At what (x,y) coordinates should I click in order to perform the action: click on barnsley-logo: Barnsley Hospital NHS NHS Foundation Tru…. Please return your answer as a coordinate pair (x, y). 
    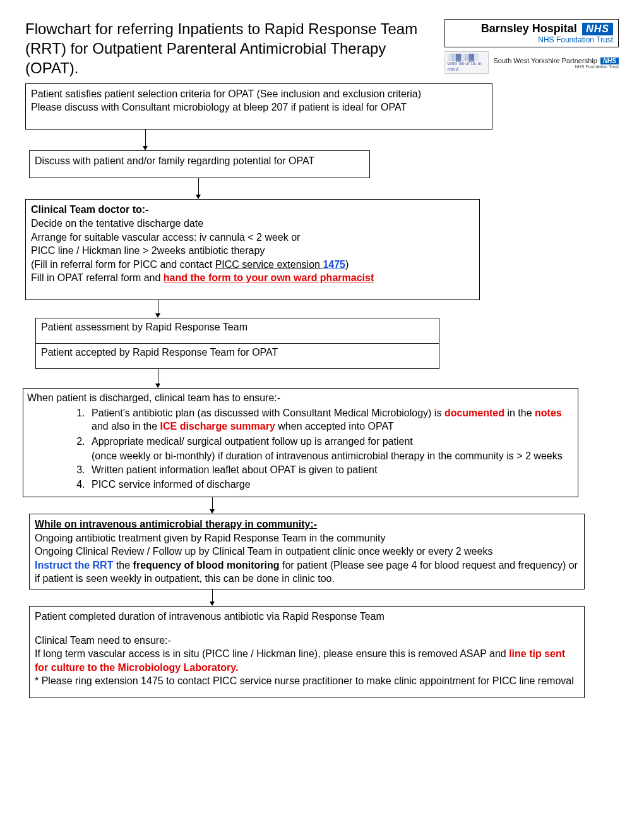
    Looking at the image, I should click on (532, 33).